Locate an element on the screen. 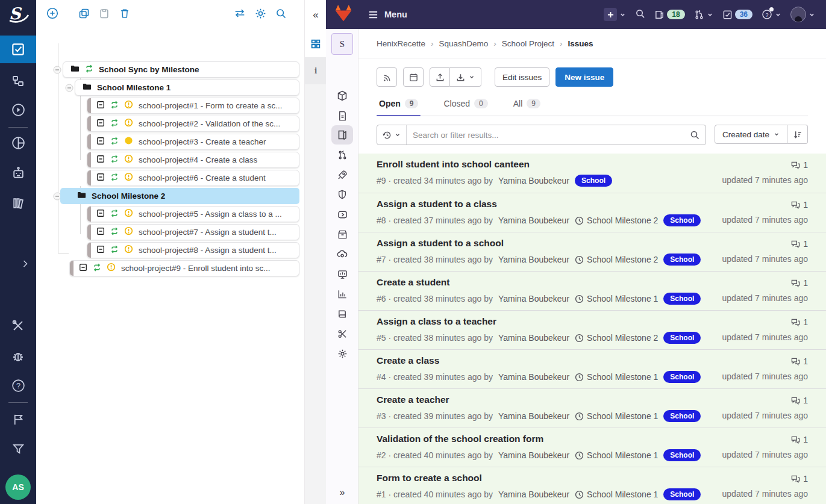 Image resolution: width=826 pixels, height=504 pixels. nav-executions is located at coordinates (18, 110).